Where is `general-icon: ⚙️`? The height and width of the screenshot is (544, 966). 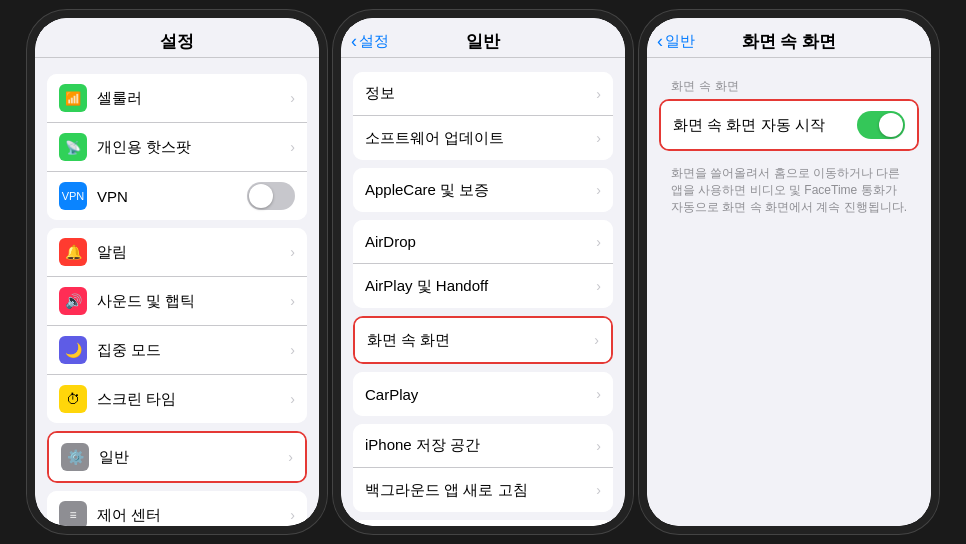
general-icon: ⚙️ is located at coordinates (75, 457).